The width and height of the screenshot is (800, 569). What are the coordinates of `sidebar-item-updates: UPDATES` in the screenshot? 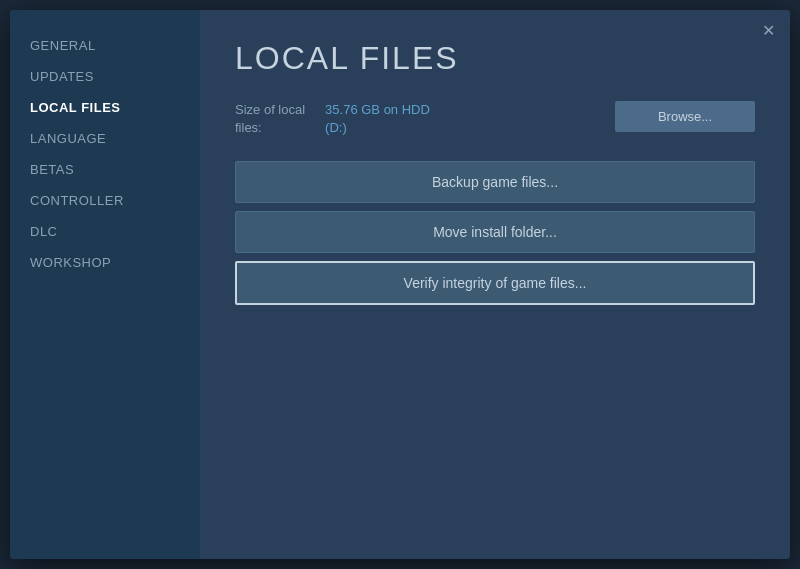 It's located at (105, 76).